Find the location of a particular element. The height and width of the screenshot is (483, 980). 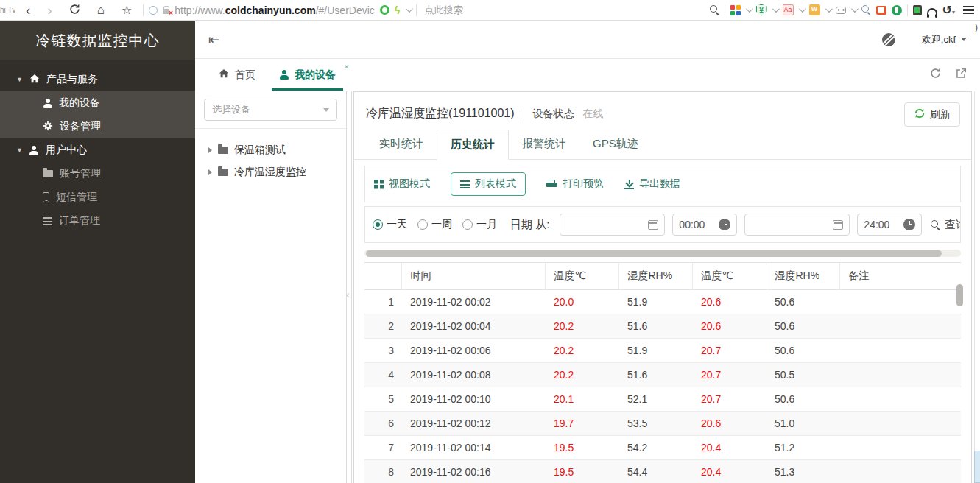

sidebar-group-user-center: ▼用户中心 is located at coordinates (97, 150).